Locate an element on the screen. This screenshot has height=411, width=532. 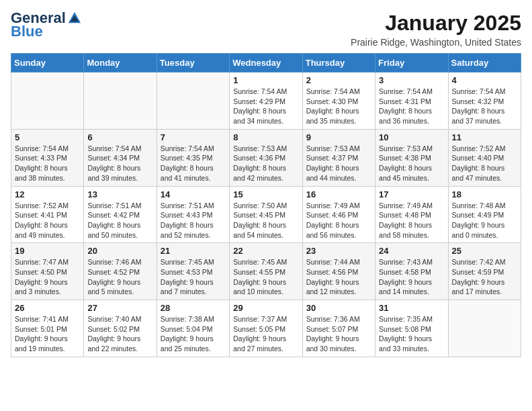
calendar-cell: 1Sunrise: 7:54 AMSunset: 4:29 PMDaylight… is located at coordinates (266, 101).